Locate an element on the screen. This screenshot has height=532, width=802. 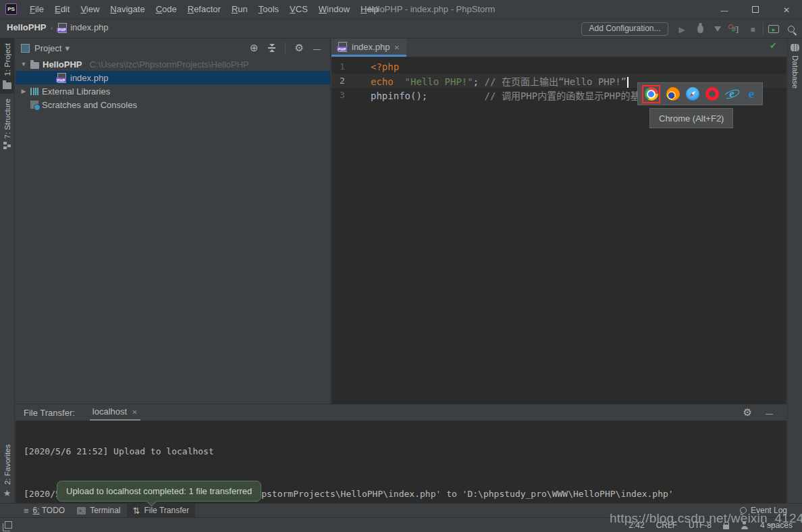
stripe-button-project: 1: Project is located at coordinates (7, 66).